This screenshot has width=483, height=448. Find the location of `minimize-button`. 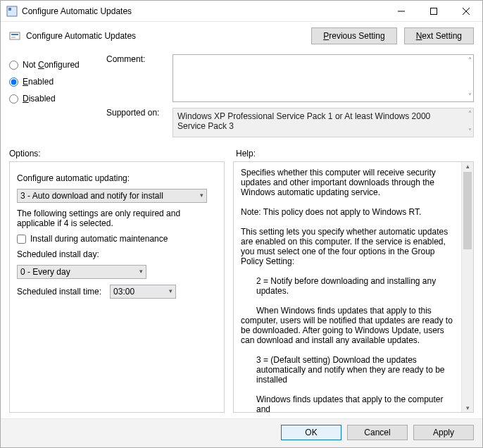

minimize-button is located at coordinates (401, 11).